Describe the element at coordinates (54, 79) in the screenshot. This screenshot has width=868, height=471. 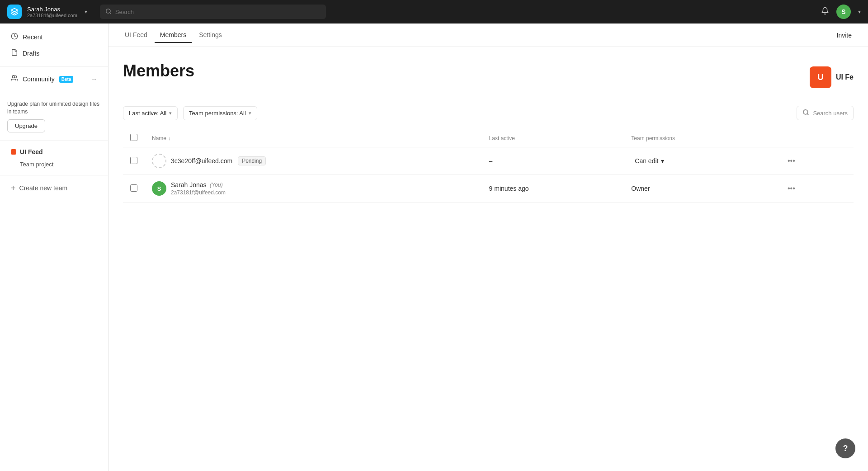
I see `sidebar-item-community: Community Beta →` at that location.